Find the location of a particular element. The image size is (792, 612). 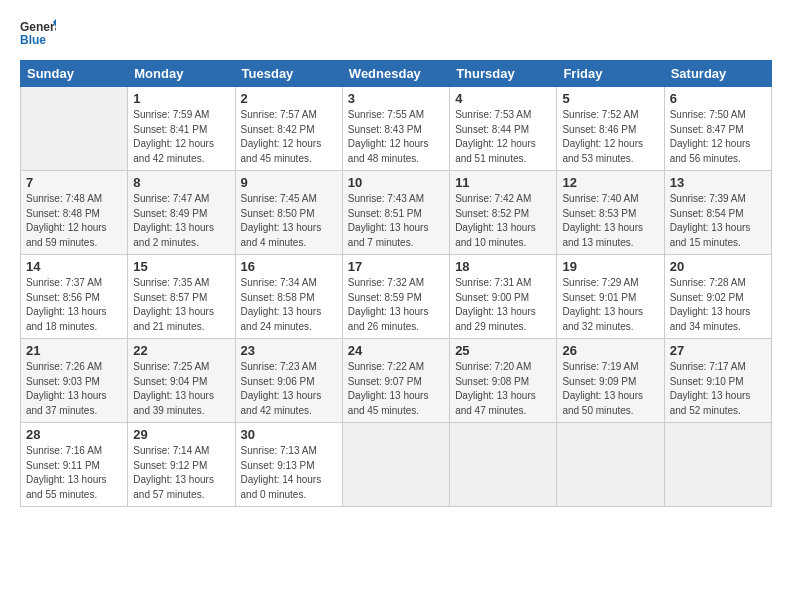

calendar-day-cell: 26Sunrise: 7:19 AMSunset: 9:09 PMDayligh… is located at coordinates (610, 381).